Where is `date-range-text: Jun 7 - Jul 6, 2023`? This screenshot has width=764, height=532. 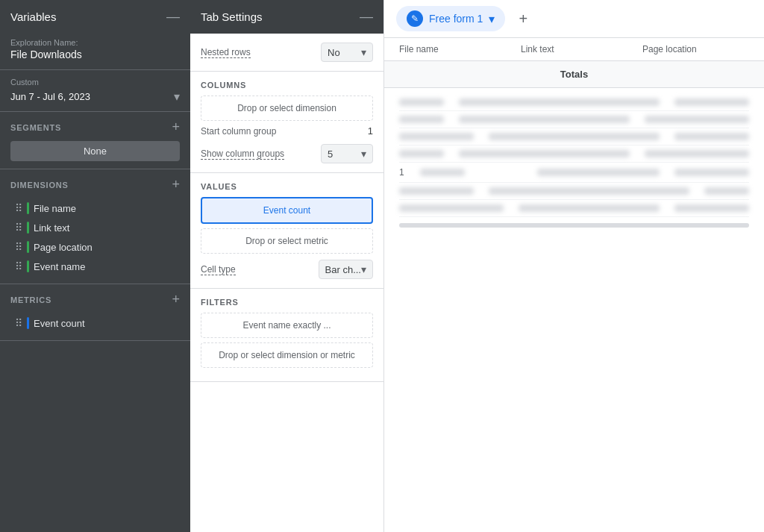
date-range-text: Jun 7 - Jul 6, 2023 is located at coordinates (51, 97).